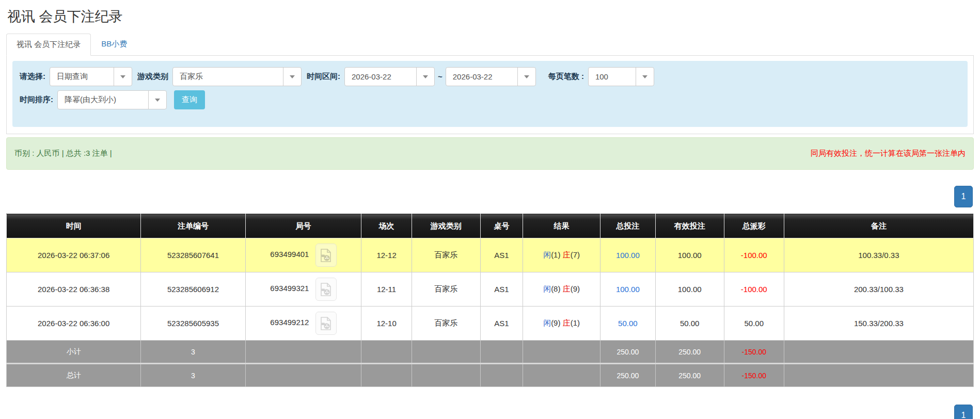 This screenshot has height=419, width=980. What do you see at coordinates (491, 76) in the screenshot?
I see `date-to-select: 2026-03-22` at bounding box center [491, 76].